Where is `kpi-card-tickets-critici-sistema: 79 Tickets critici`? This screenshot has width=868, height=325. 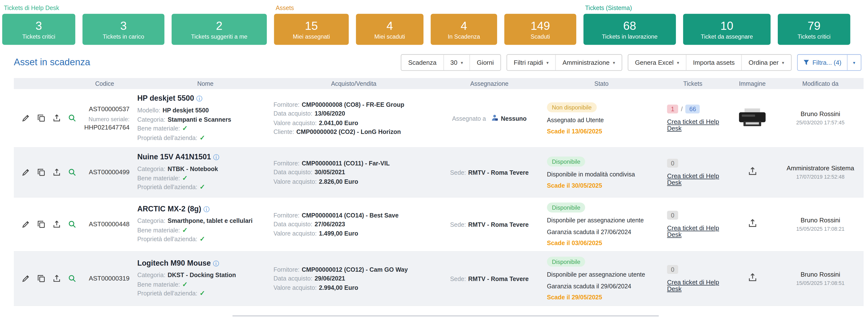 kpi-card-tickets-critici-sistema: 79 Tickets critici is located at coordinates (814, 30).